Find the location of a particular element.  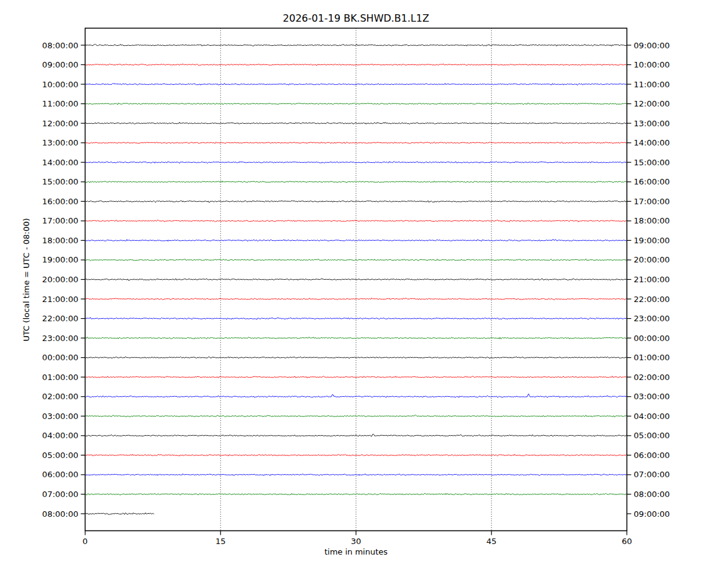

y-tick-left-label: 14:00:00 is located at coordinates (60, 162).